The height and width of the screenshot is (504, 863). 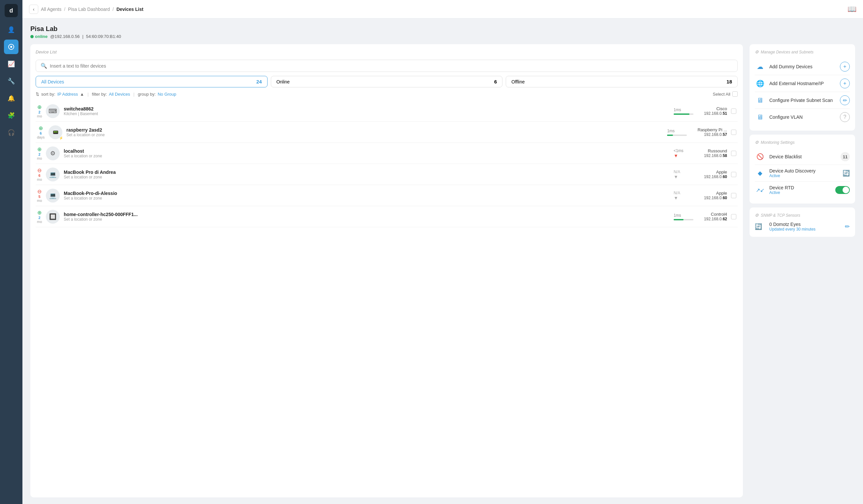 What do you see at coordinates (803, 66) in the screenshot?
I see `add-dummy-label: Add Dummy Devices` at bounding box center [803, 66].